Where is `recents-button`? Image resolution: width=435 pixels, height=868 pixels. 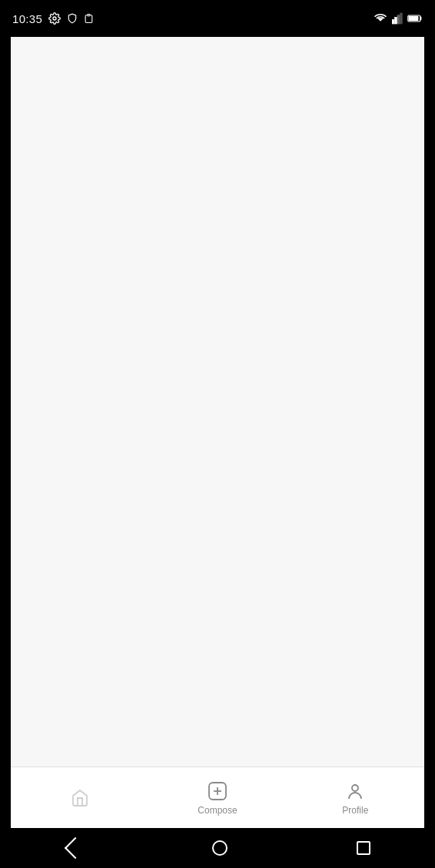
recents-button is located at coordinates (364, 848).